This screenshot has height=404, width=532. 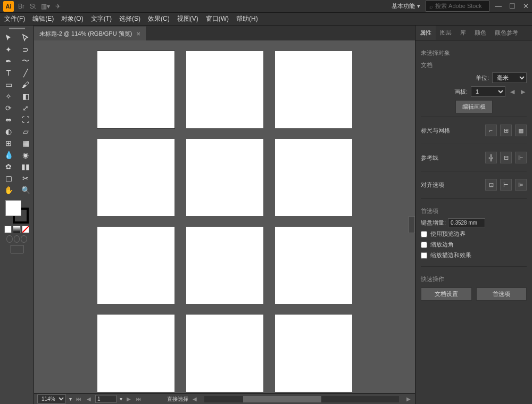 I want to click on prev-artboard-icon: ◀, so click(x=512, y=92).